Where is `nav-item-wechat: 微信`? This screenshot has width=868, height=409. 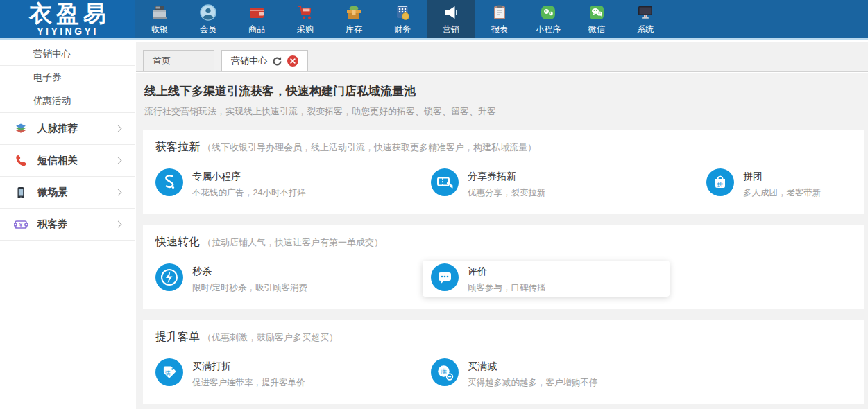 nav-item-wechat: 微信 is located at coordinates (597, 19).